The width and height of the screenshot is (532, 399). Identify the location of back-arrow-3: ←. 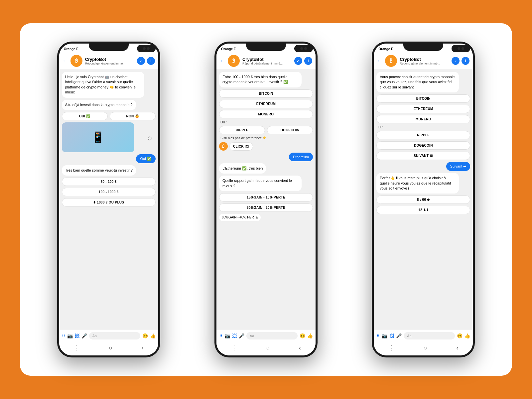
(380, 61).